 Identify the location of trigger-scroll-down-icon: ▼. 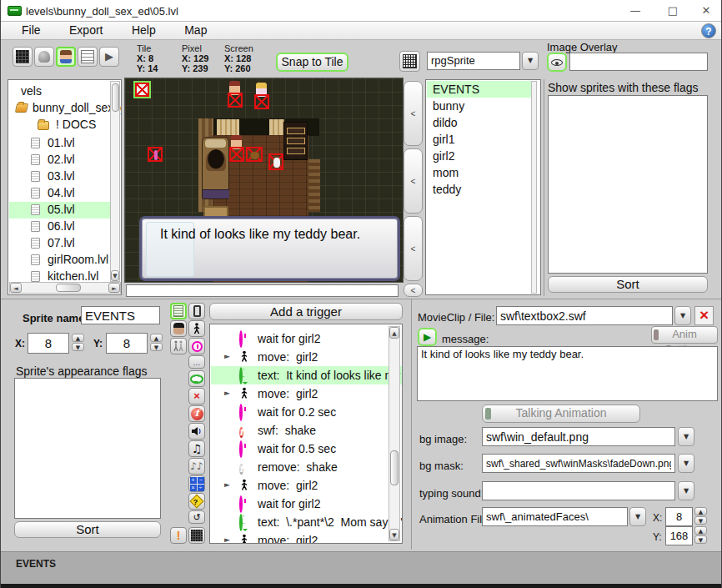
(394, 535).